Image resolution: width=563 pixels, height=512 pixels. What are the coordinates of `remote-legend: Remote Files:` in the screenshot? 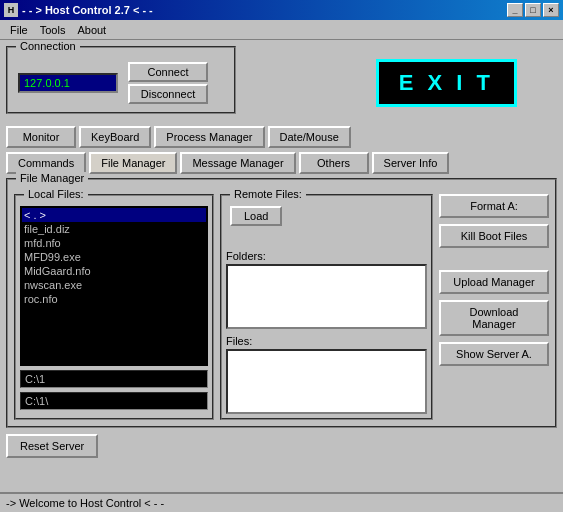 It's located at (268, 194).